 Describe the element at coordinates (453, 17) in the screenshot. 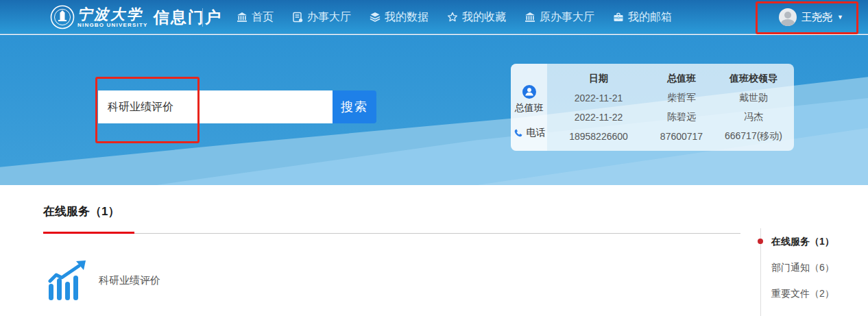

I see `star-icon` at that location.